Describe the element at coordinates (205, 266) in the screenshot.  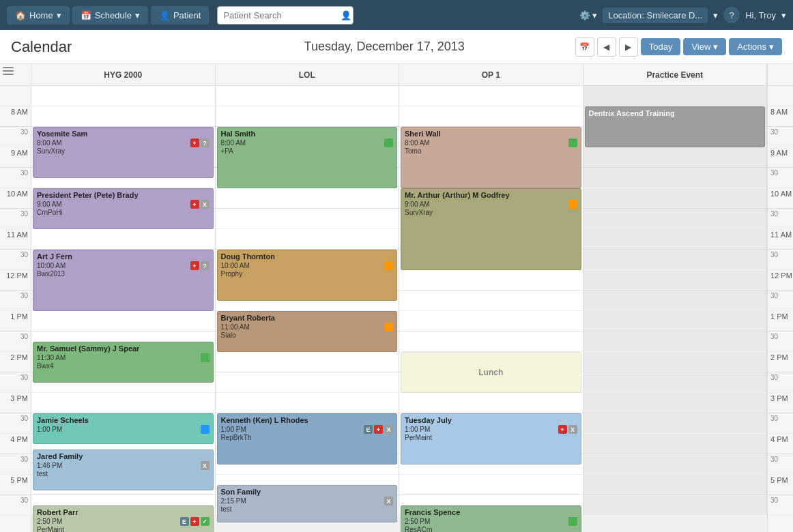
I see `x-icon: ?` at that location.